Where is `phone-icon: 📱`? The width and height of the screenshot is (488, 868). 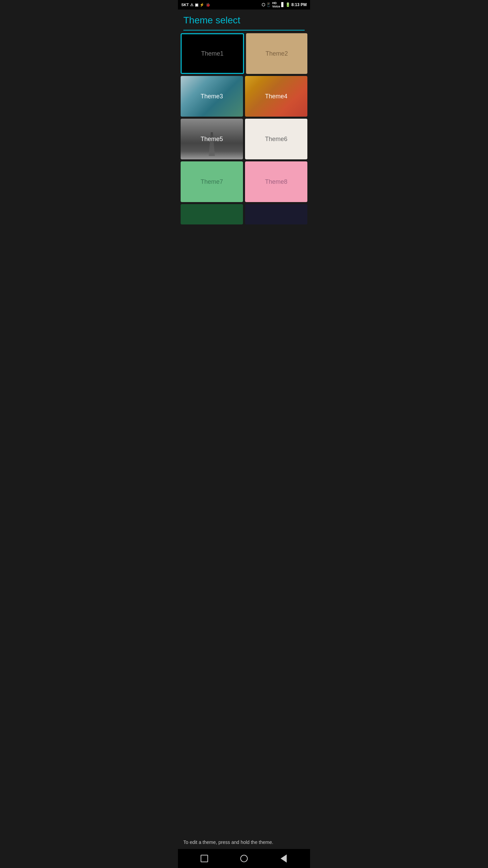
phone-icon: 📱 is located at coordinates (268, 5).